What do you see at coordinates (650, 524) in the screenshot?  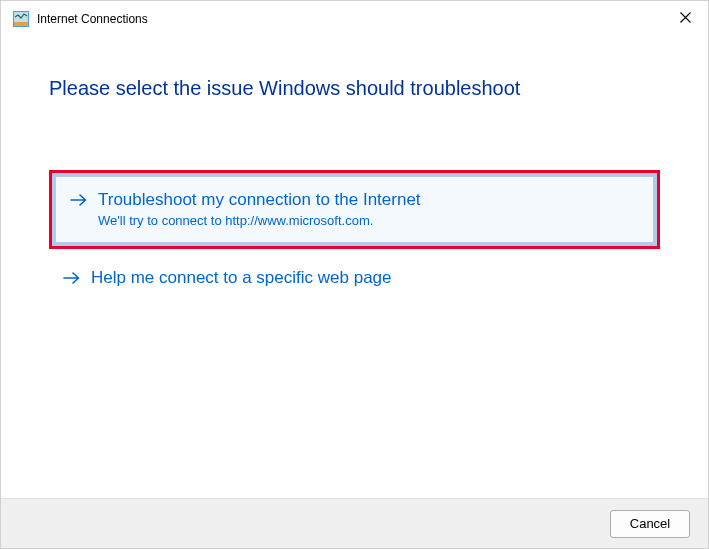 I see `cancel-button: Cancel` at bounding box center [650, 524].